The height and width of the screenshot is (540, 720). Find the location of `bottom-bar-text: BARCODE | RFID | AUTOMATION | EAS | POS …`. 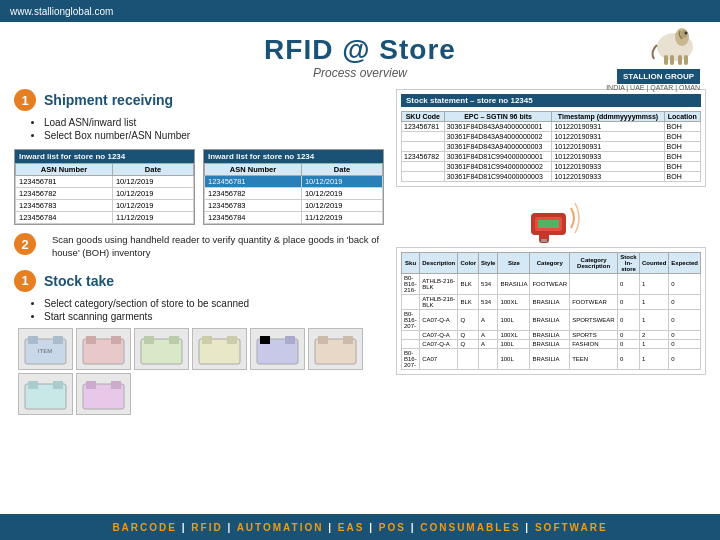

bottom-bar-text: BARCODE | RFID | AUTOMATION | EAS | POS … is located at coordinates (360, 528).